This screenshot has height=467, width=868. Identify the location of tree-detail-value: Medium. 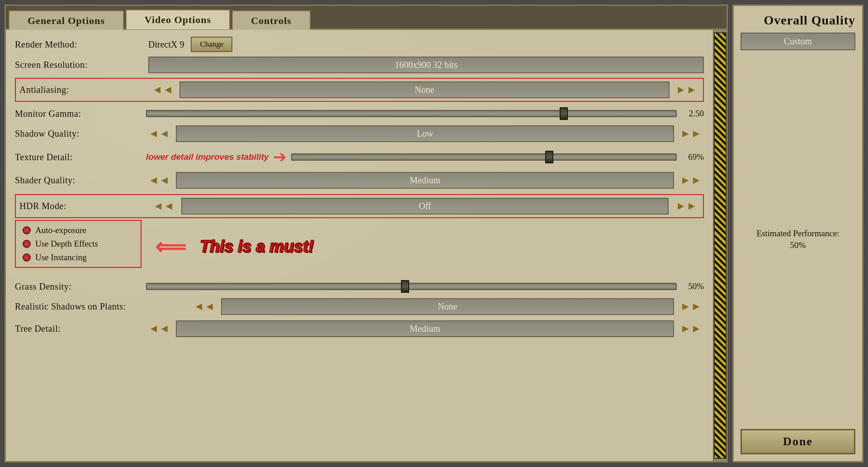
(425, 329).